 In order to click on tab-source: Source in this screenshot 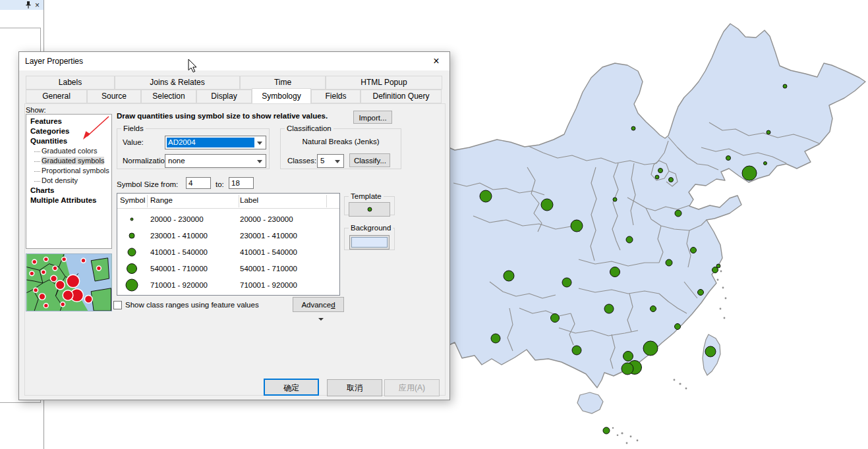, I will do `click(114, 96)`.